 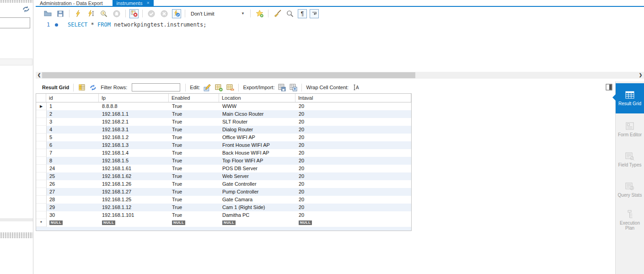 I want to click on export-recordset-icon, so click(x=282, y=88).